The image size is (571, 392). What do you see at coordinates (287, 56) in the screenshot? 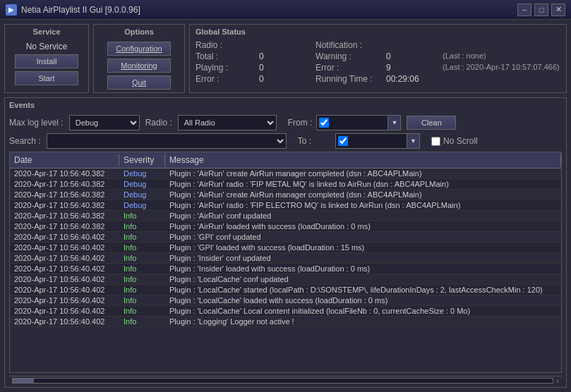
I see `total-value: 0` at bounding box center [287, 56].